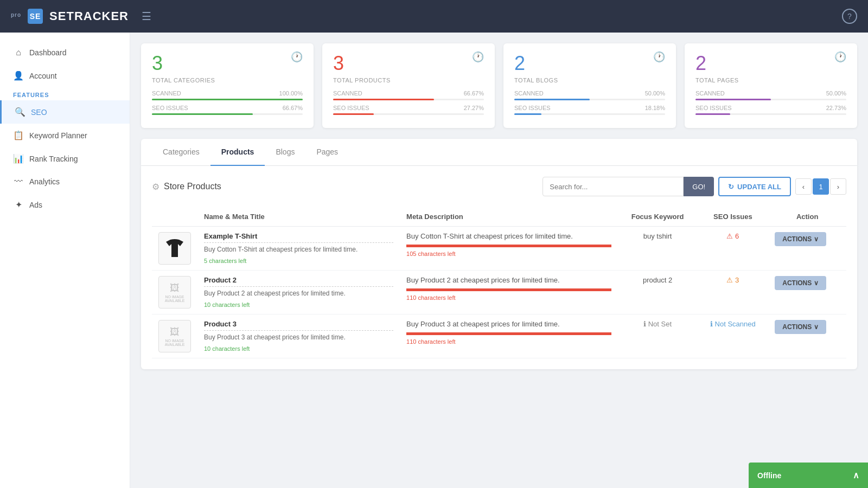 The image size is (868, 488). Describe the element at coordinates (298, 336) in the screenshot. I see `product-name-cell-2: Product 3 Buy Product 3 at cheapest pric…` at that location.